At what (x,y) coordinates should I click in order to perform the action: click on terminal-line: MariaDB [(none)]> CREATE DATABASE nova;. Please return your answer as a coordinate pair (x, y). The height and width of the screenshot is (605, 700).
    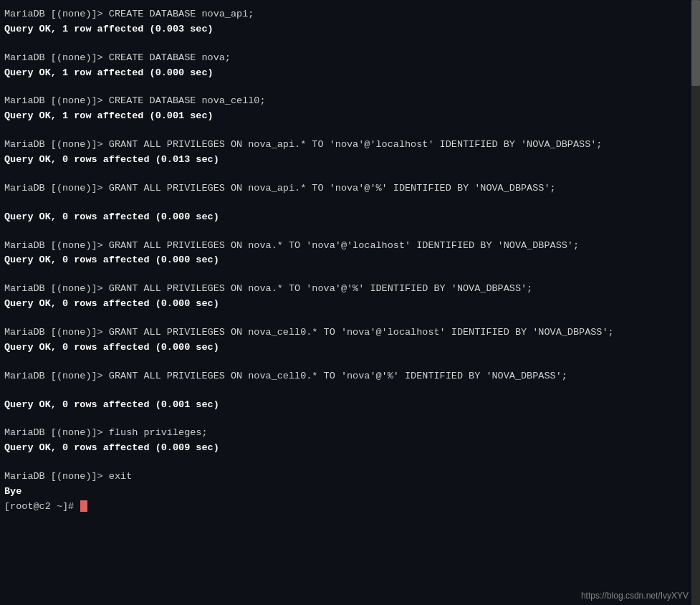
    Looking at the image, I should click on (347, 59).